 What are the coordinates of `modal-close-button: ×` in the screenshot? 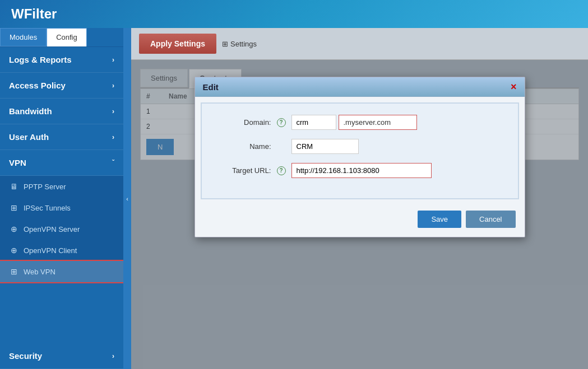 It's located at (513, 87).